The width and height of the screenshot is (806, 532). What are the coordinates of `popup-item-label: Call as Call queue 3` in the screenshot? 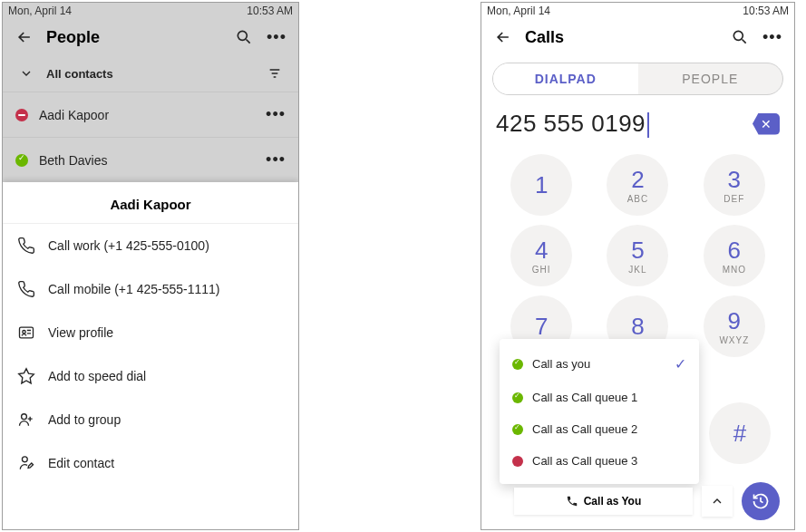 It's located at (585, 460).